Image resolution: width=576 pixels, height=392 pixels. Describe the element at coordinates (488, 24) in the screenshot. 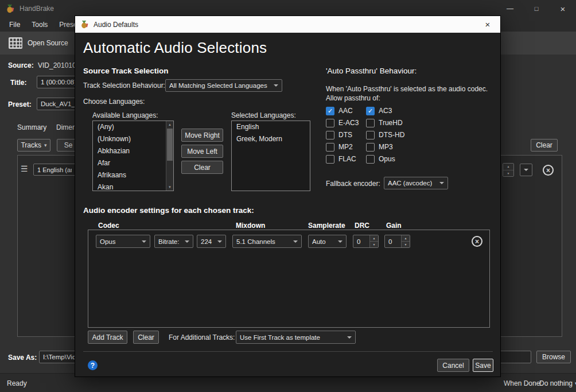

I see `dialog-close-button: ×` at that location.